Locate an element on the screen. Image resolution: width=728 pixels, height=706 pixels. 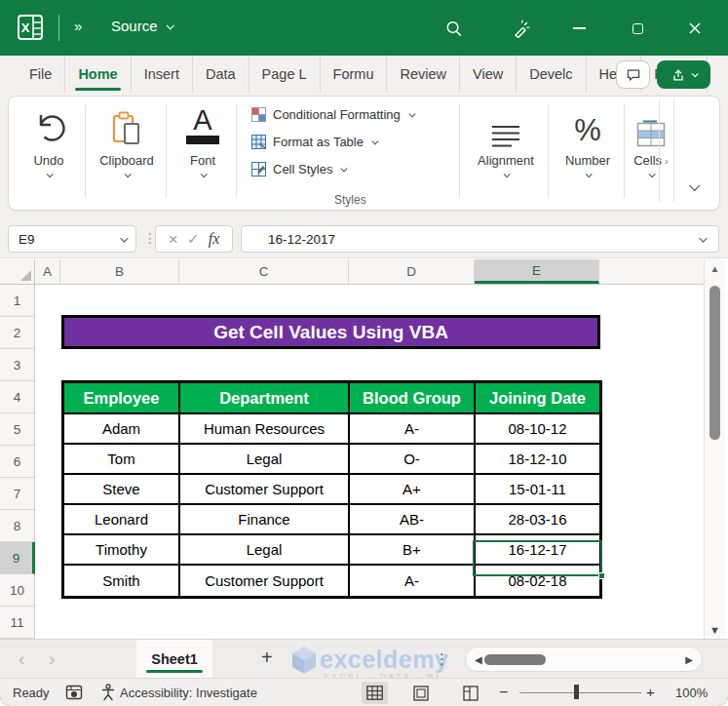
tab-review: Review is located at coordinates (423, 74).